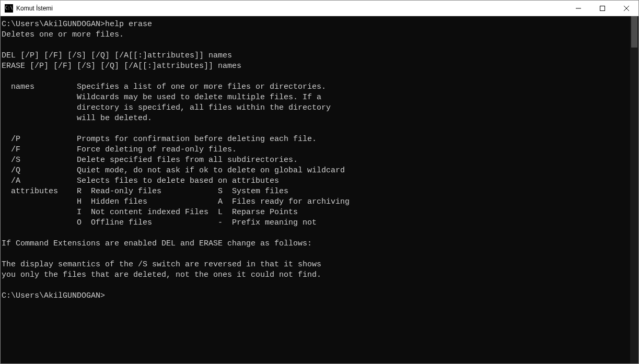  What do you see at coordinates (117, 55) in the screenshot?
I see `output-line: DEL [/P] [/F] [/S] [/Q] [/A[[:]attribute…` at bounding box center [117, 55].